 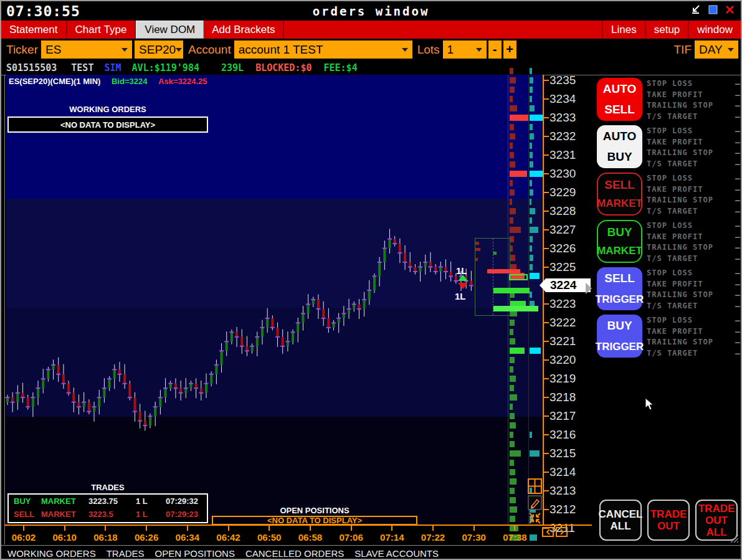 What do you see at coordinates (619, 336) in the screenshot?
I see `buy-trigger-button: BUYTRIGGER` at bounding box center [619, 336].